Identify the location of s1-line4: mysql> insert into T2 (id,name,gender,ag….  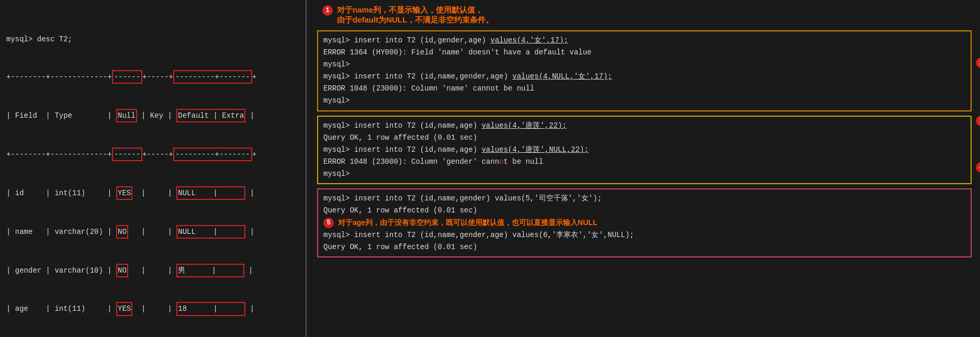
(645, 76).